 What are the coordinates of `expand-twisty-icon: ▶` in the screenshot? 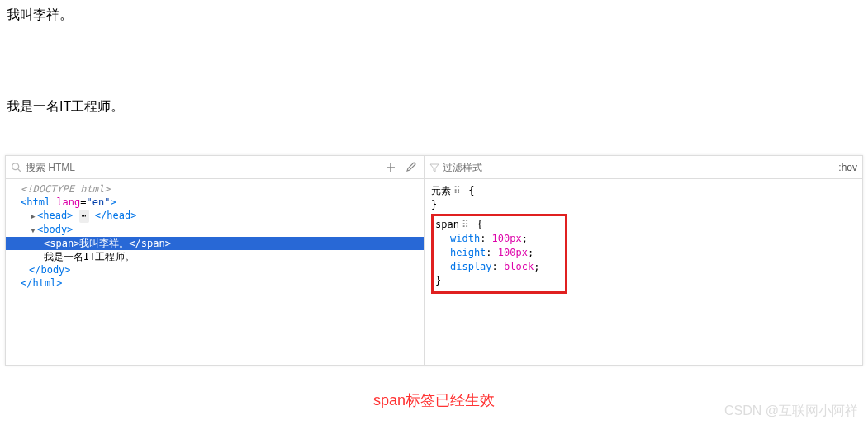 It's located at (33, 216).